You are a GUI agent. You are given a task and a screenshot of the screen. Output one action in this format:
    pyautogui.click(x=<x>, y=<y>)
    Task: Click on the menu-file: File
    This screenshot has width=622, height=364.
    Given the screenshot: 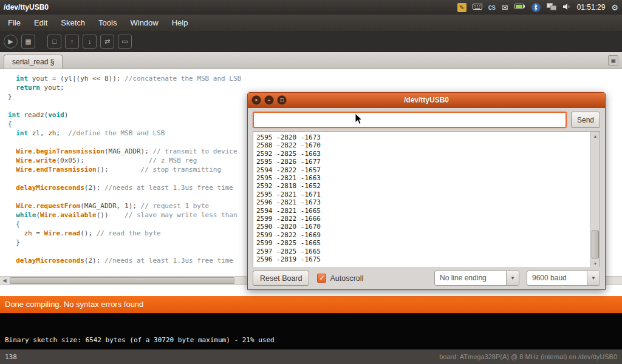 What is the action you would take?
    pyautogui.click(x=15, y=23)
    